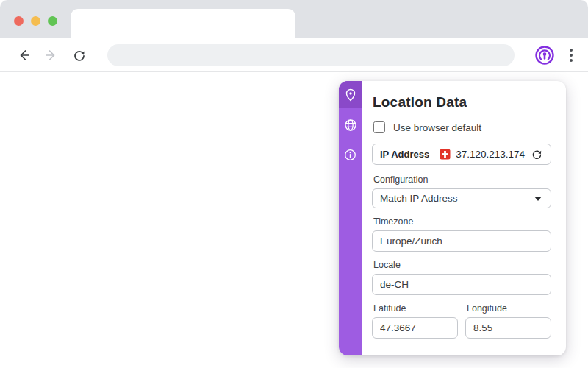  What do you see at coordinates (545, 55) in the screenshot?
I see `vytal-extension-icon` at bounding box center [545, 55].